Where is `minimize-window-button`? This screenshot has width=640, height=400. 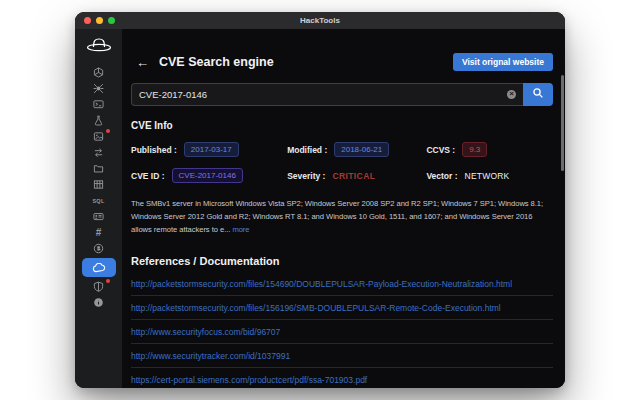
minimize-window-button is located at coordinates (100, 20).